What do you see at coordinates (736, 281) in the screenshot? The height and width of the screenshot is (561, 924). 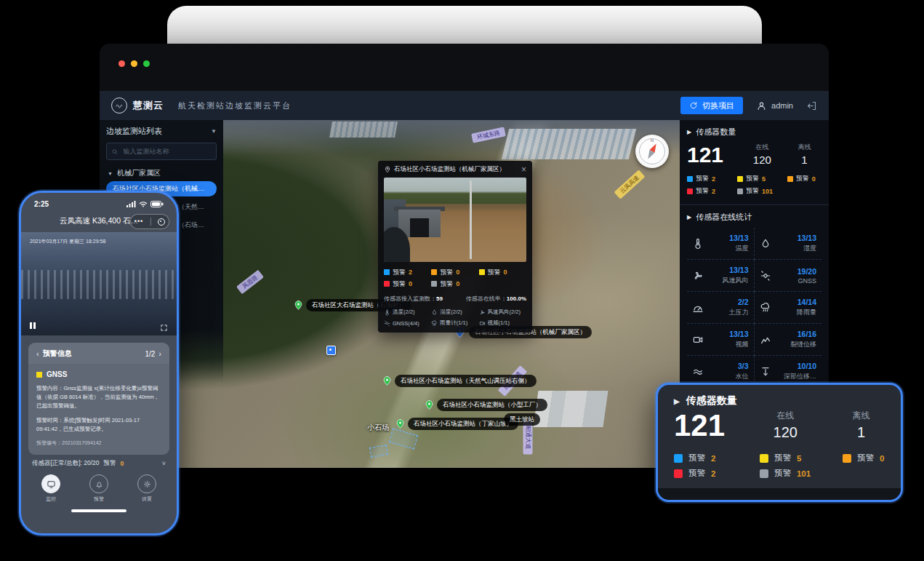 I see `stat-label: 风速风向` at bounding box center [736, 281].